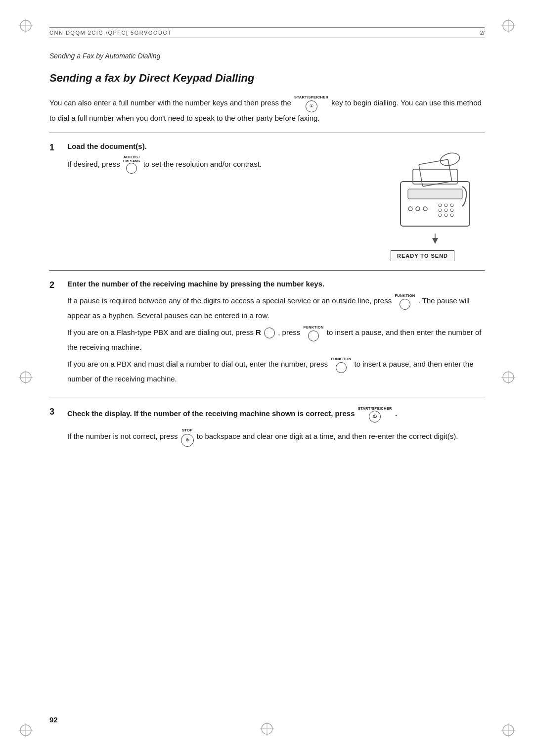 This screenshot has width=534, height=756. What do you see at coordinates (375, 417) in the screenshot?
I see `start-key-circle-step3: ①` at bounding box center [375, 417].